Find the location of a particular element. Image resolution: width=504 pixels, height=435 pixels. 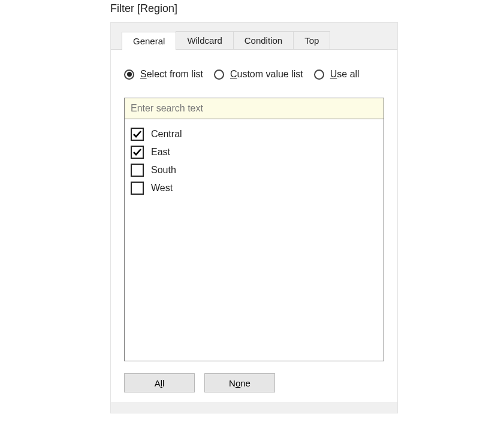

items-container: CentralEastSouthWest is located at coordinates (254, 161).